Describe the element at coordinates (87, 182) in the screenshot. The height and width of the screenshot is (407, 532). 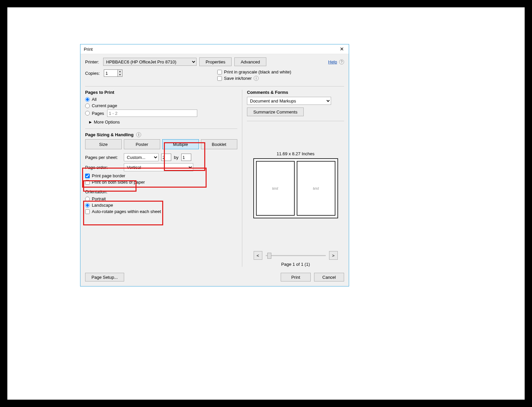
I see `both-sides-checkbox` at that location.